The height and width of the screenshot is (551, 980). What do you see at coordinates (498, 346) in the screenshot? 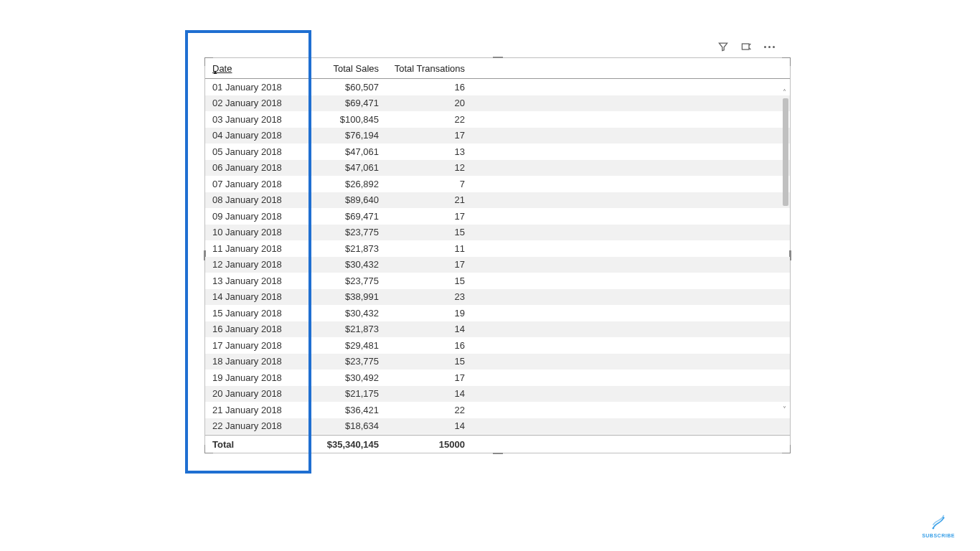
I see `table-row: 17 January 2018$29,48116` at bounding box center [498, 346].